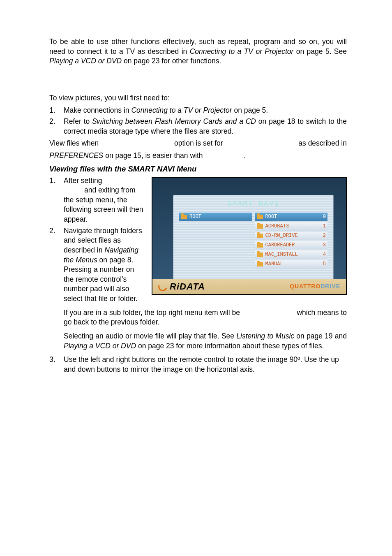 This screenshot has width=392, height=556. What do you see at coordinates (198, 111) in the screenshot?
I see `list-item: 1. Make connections in Connecting to a T…` at bounding box center [198, 111].